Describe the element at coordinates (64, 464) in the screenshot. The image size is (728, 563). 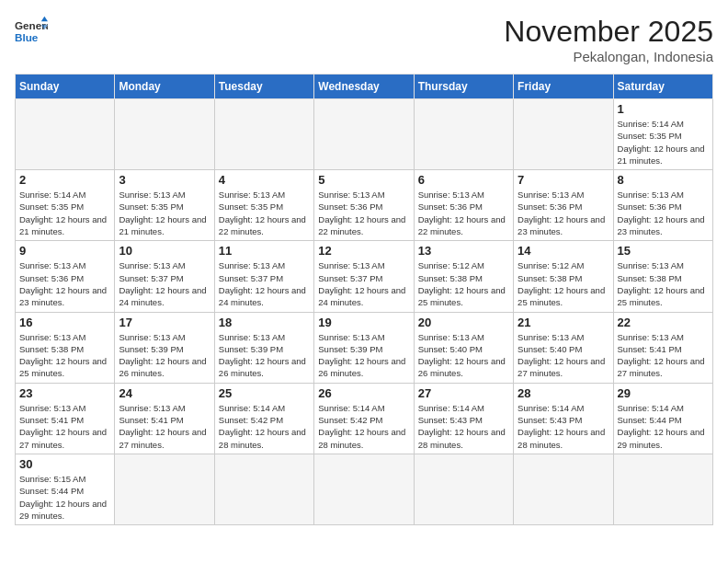
I see `day-number: 30` at that location.